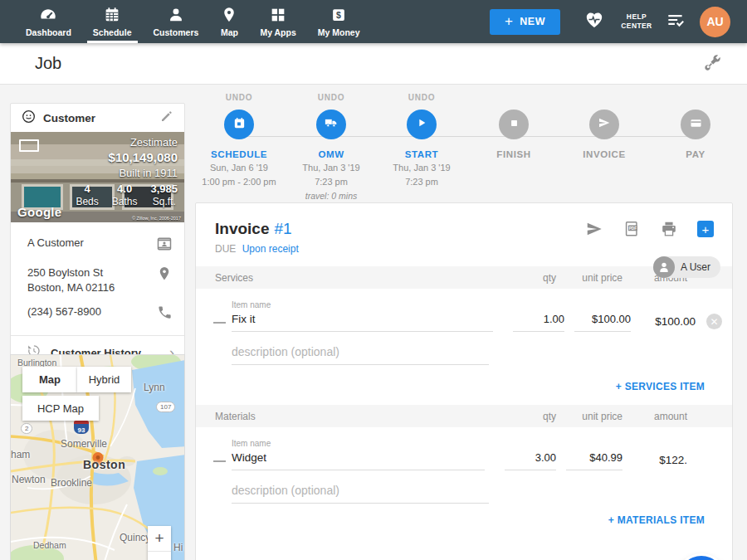 This screenshot has width=747, height=560. I want to click on home-stats: 4 Beds 4.0 Baths 3,985 Sq.ft., so click(126, 195).